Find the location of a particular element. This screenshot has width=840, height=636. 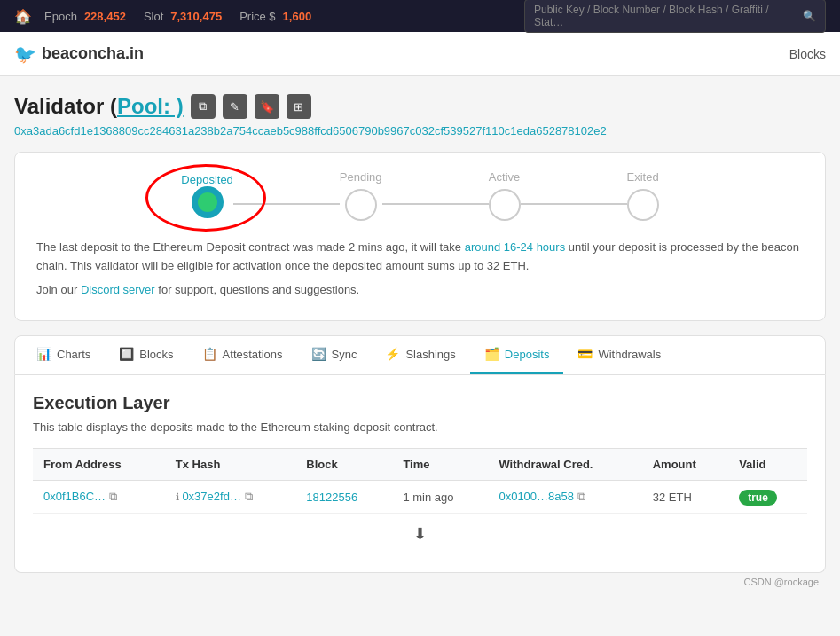

deposits-section-description: This table displays the deposits made to… is located at coordinates (420, 428).